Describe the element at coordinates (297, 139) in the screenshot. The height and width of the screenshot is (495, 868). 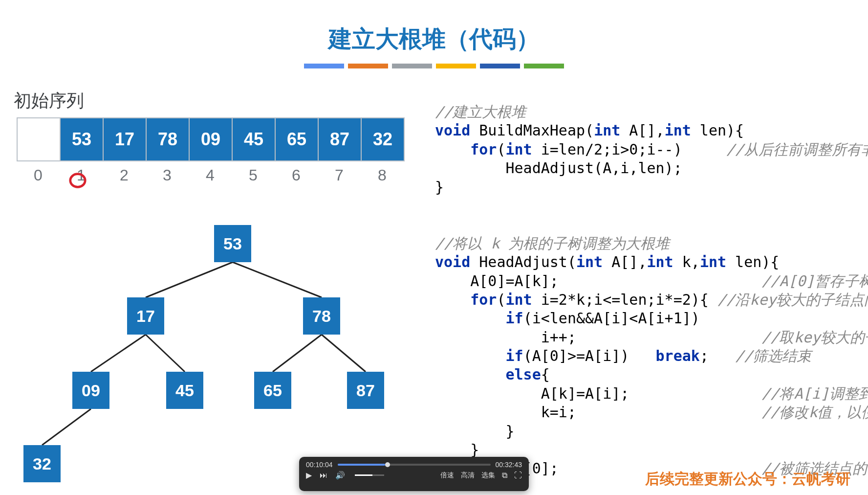
I see `array-cell: 65` at that location.